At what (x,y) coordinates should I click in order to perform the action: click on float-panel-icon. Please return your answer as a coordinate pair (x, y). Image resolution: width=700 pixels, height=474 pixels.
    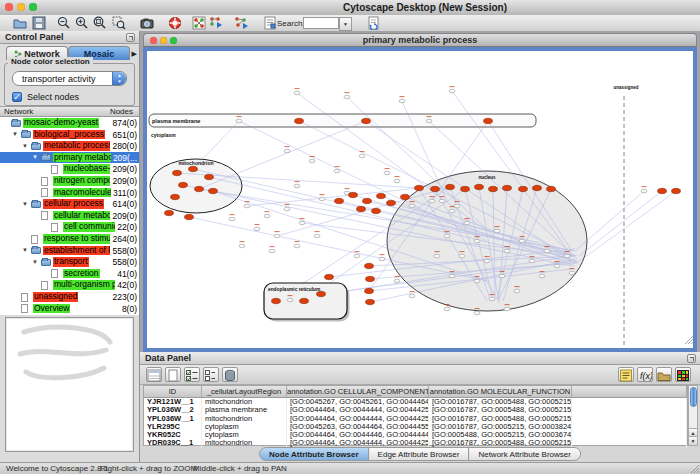
    Looking at the image, I should click on (130, 38).